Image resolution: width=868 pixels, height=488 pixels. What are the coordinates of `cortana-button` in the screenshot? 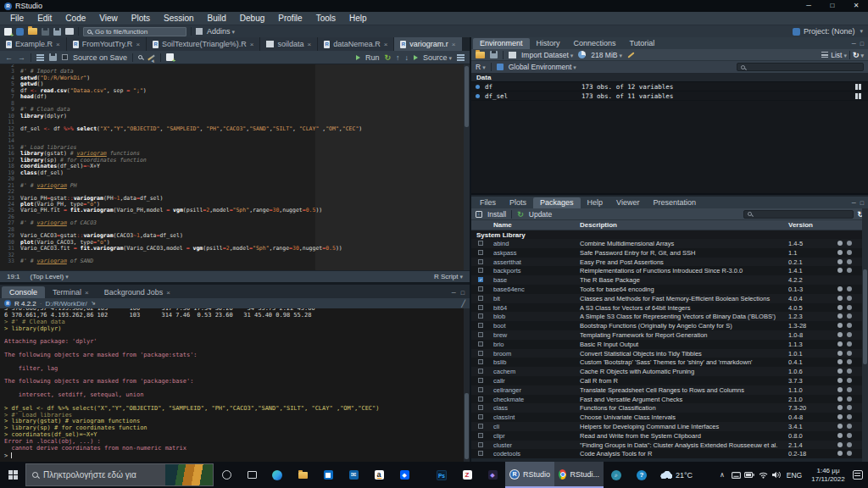 It's located at (226, 474).